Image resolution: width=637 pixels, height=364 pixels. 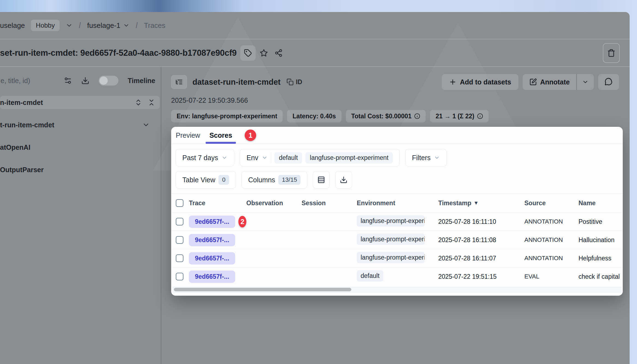 What do you see at coordinates (288, 158) in the screenshot?
I see `env-chip-default: default` at bounding box center [288, 158].